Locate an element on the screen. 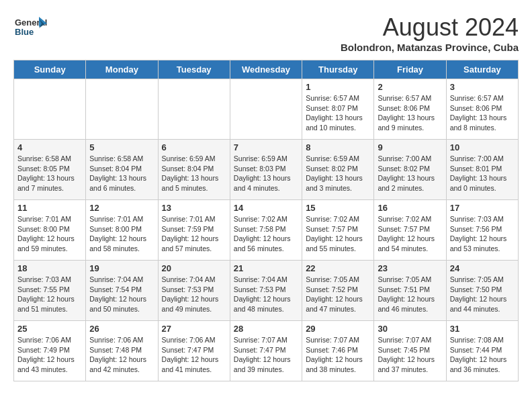  calendar-cell: 1Sunrise: 6:57 AM Sunset: 8:07 PM Daylig… is located at coordinates (339, 109).